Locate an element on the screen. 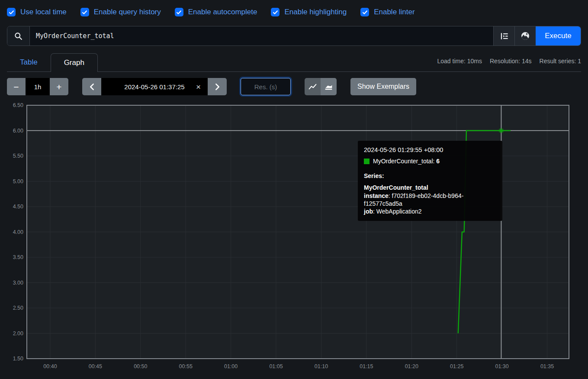 The height and width of the screenshot is (379, 588). result-series: Result series: 1 is located at coordinates (560, 61).